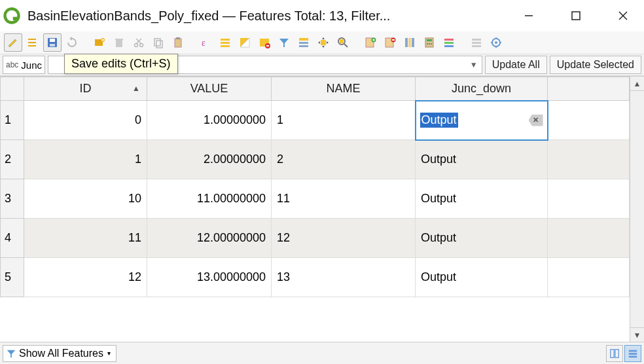 This screenshot has height=364, width=644. I want to click on cell-name: 1, so click(344, 120).